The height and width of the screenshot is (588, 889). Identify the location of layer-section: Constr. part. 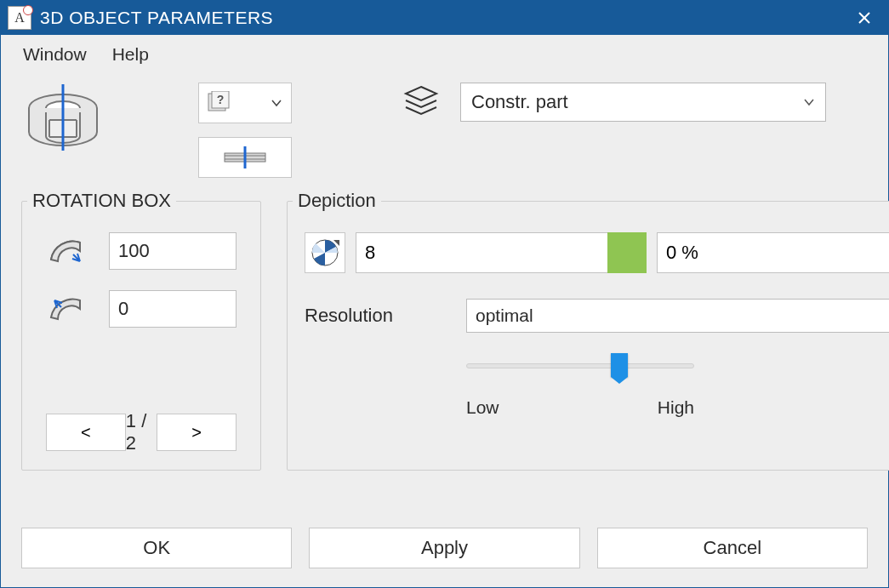
(614, 102).